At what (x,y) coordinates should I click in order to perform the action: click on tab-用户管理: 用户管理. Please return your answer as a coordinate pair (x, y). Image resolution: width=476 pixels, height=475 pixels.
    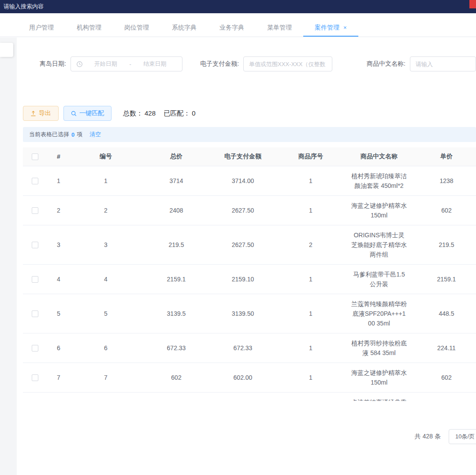
    Looking at the image, I should click on (41, 27).